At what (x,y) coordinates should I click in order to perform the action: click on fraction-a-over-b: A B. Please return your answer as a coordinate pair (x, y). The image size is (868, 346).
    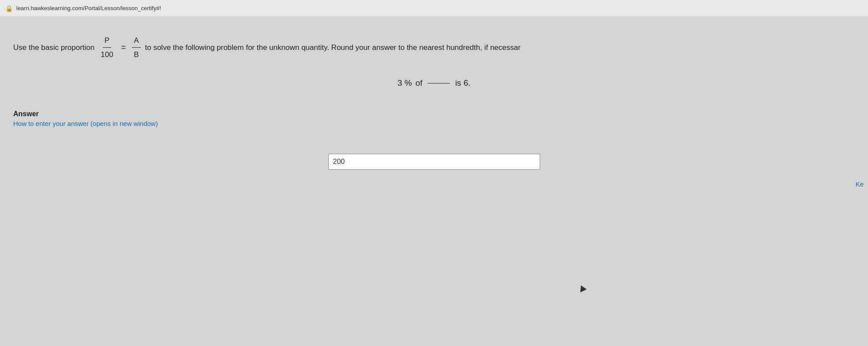
    Looking at the image, I should click on (136, 48).